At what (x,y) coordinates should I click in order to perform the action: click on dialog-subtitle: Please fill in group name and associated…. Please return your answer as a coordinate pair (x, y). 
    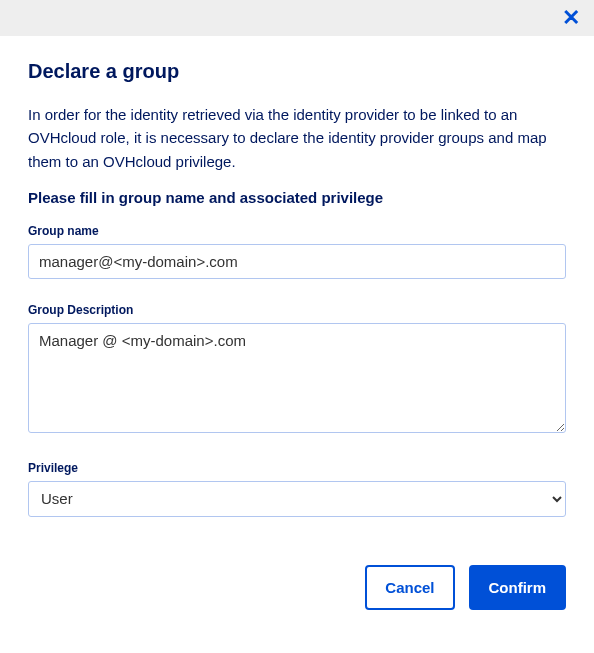
    Looking at the image, I should click on (297, 198).